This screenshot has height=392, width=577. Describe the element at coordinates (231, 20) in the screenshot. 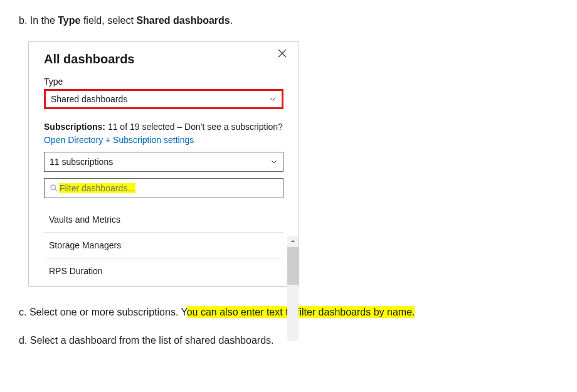

I see `step-b-post: .` at that location.